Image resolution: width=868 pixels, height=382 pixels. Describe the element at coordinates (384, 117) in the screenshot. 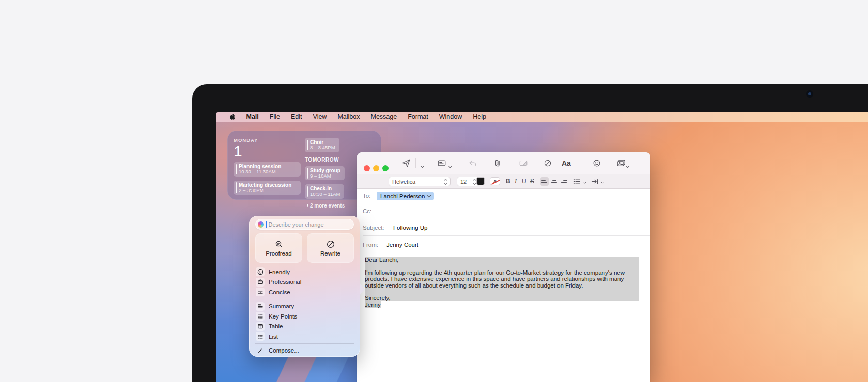

I see `menu-item-message: Message` at that location.